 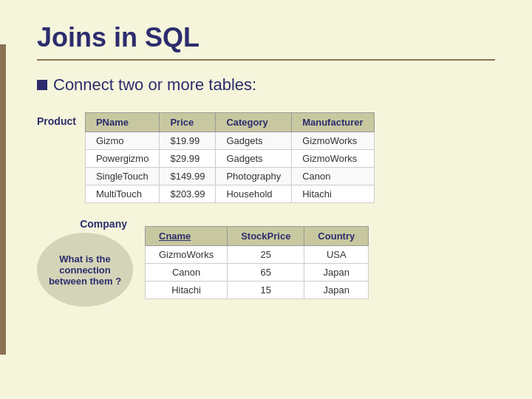 What do you see at coordinates (257, 254) in the screenshot?
I see `table-row: GizmoWorks25USA` at bounding box center [257, 254].